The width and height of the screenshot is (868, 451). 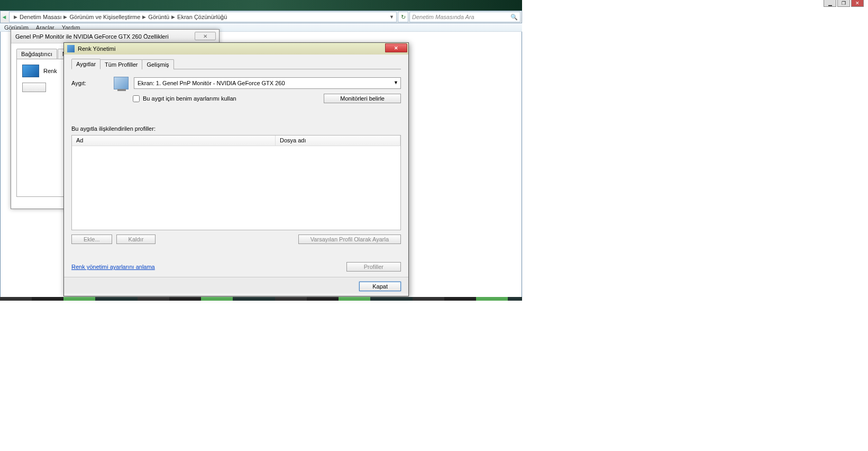 What do you see at coordinates (236, 183) in the screenshot?
I see `profiles-listview: Ad Dosya adı` at bounding box center [236, 183].